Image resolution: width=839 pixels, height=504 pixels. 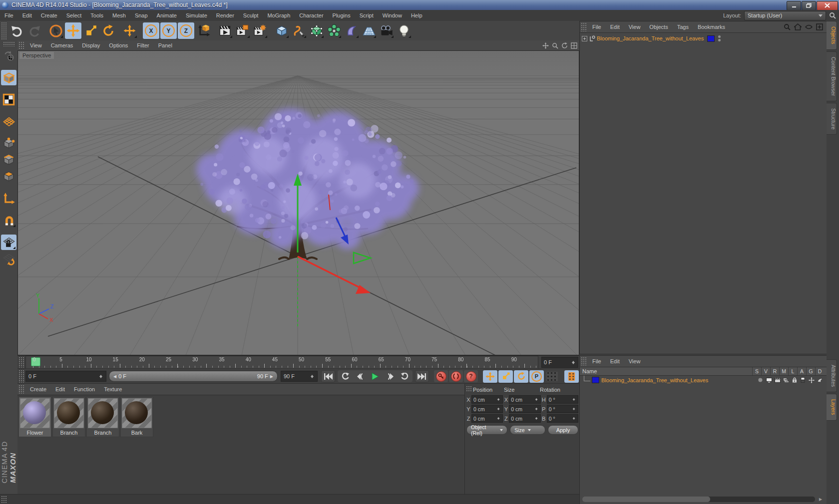 I want to click on coordinate-system-button, so click(x=204, y=31).